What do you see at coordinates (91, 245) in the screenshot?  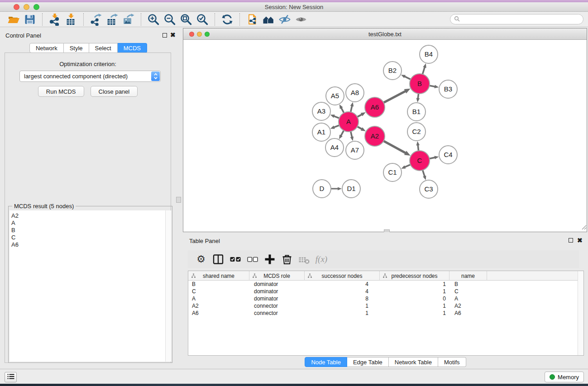 I see `mcds-result-item: A6` at bounding box center [91, 245].